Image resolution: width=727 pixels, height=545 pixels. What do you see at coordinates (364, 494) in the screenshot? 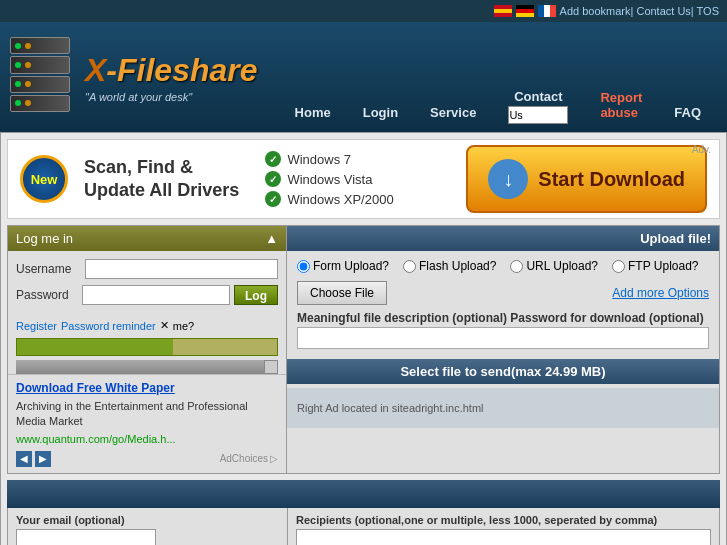
I see `bottom-gradient-bar` at bounding box center [364, 494].